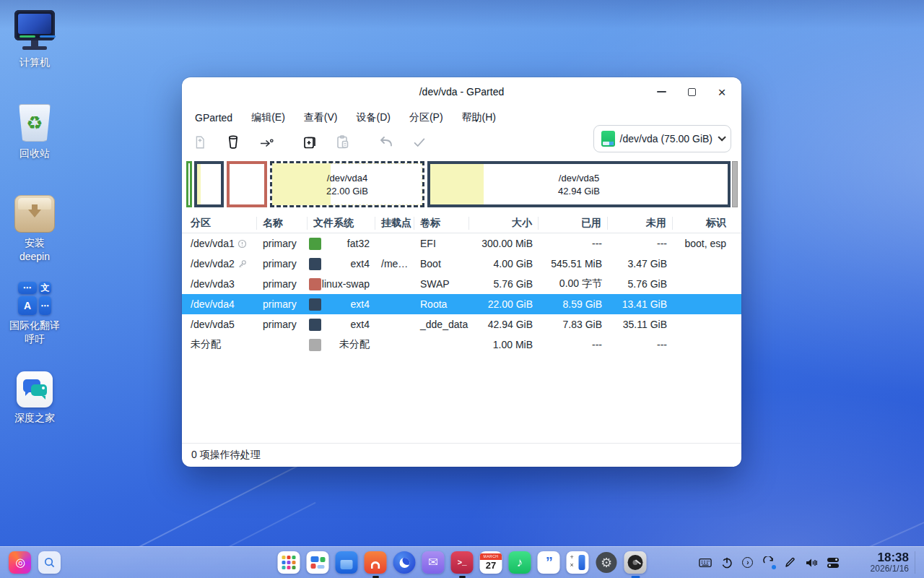 Image resolution: width=924 pixels, height=578 pixels. Describe the element at coordinates (722, 92) in the screenshot. I see `close-button: ×` at that location.